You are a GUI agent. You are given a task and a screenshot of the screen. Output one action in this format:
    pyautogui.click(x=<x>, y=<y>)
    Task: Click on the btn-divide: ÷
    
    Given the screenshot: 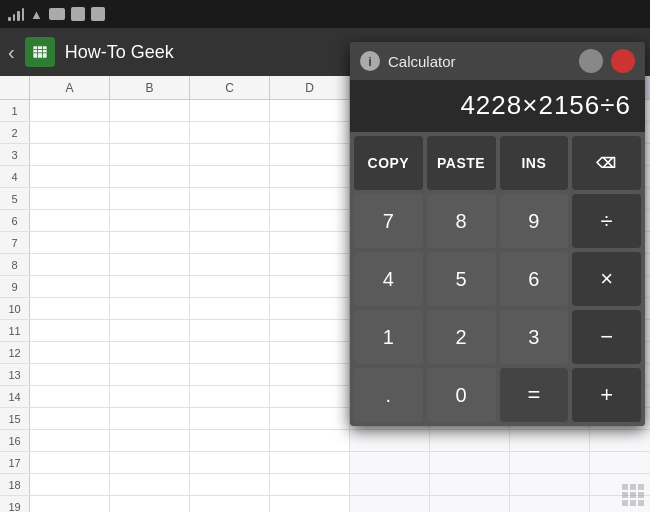 What is the action you would take?
    pyautogui.click(x=606, y=221)
    